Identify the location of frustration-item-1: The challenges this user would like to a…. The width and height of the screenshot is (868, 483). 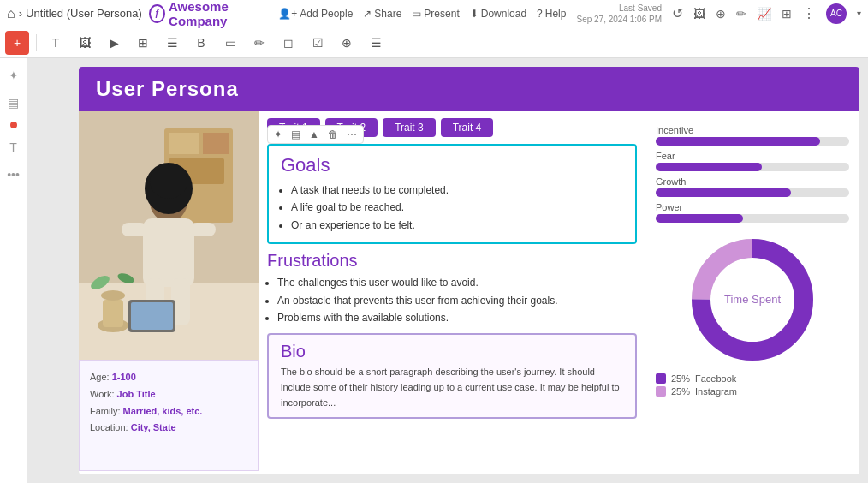
(457, 283).